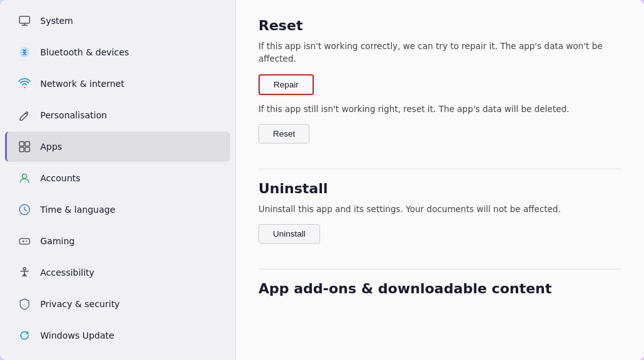 The width and height of the screenshot is (644, 360). Describe the element at coordinates (80, 304) in the screenshot. I see `sidebar-label-privacy: Privacy & security` at that location.